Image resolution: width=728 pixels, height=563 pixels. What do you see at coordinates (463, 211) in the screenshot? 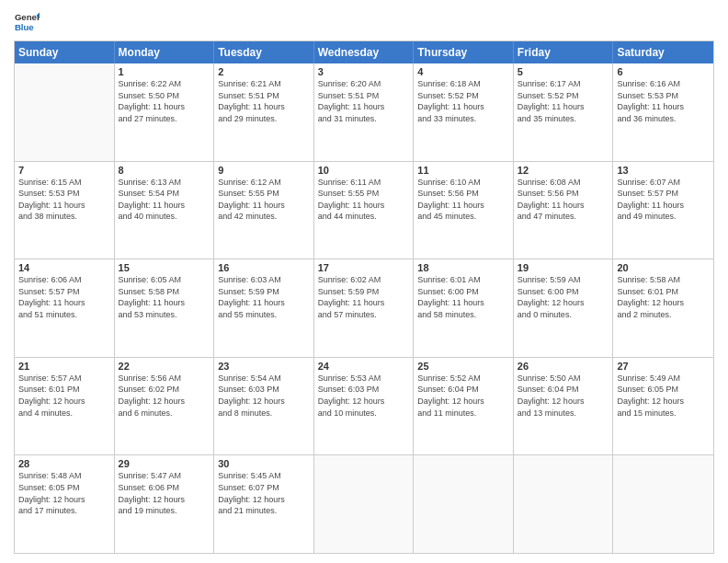
I see `cal-cell: 11Sunrise: 6:10 AM Sunset: 5:56 PM Dayli…` at bounding box center [463, 211].